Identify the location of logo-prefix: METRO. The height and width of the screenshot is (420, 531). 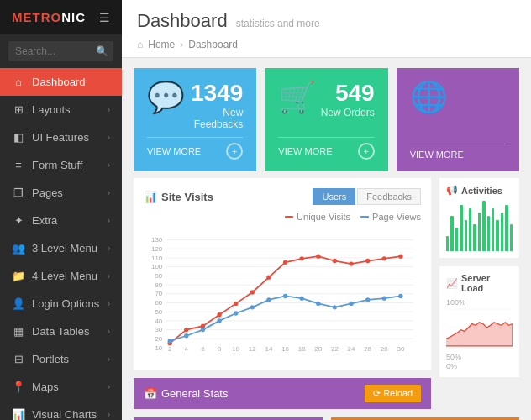
(37, 17).